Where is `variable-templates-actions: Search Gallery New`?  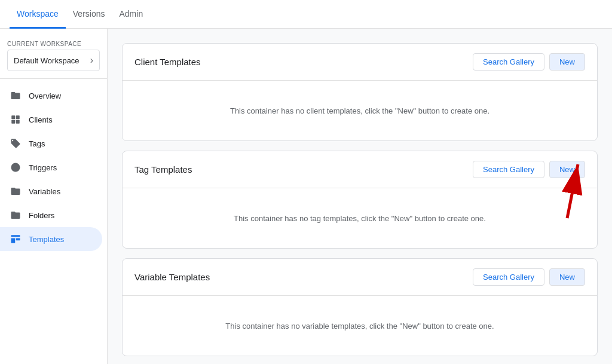
variable-templates-actions: Search Gallery New is located at coordinates (529, 277).